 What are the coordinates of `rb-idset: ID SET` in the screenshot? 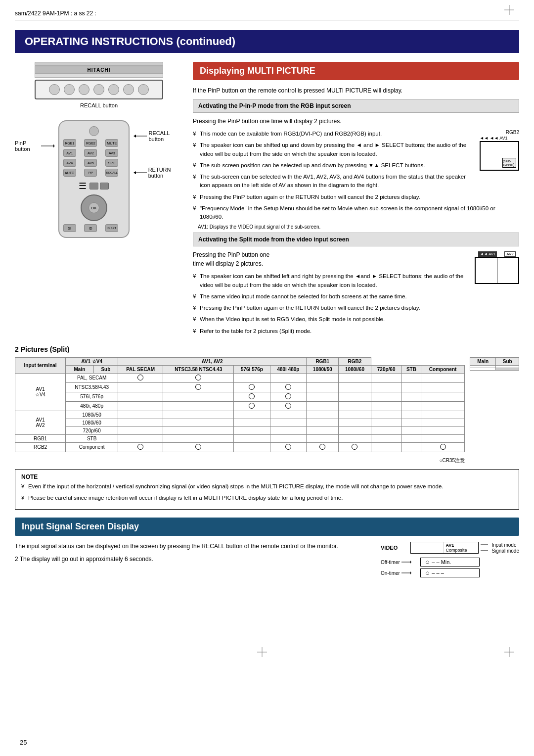 It's located at (112, 228).